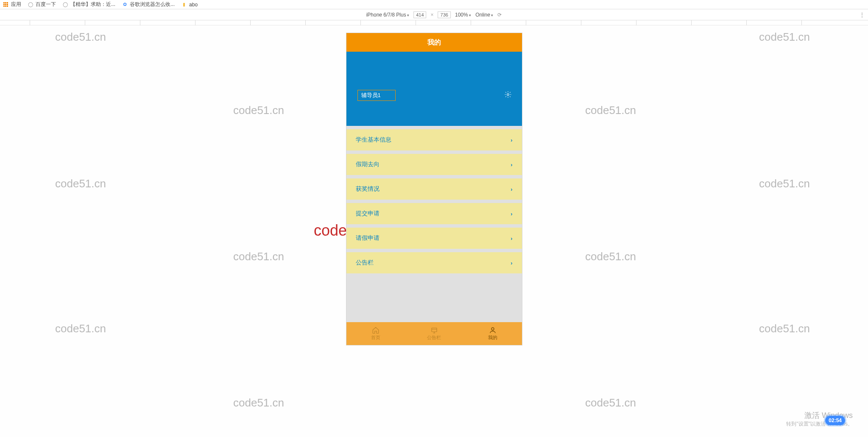  What do you see at coordinates (434, 337) in the screenshot?
I see `tab-board-label: 公告栏` at bounding box center [434, 337].